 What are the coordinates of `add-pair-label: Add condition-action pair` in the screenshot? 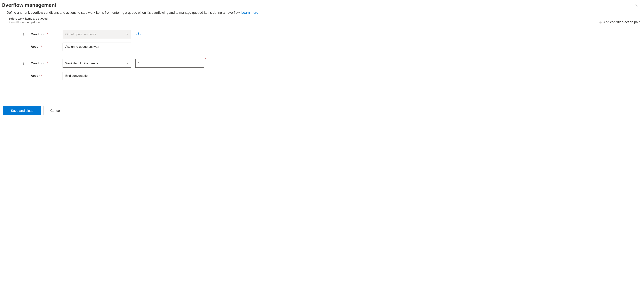 It's located at (622, 22).